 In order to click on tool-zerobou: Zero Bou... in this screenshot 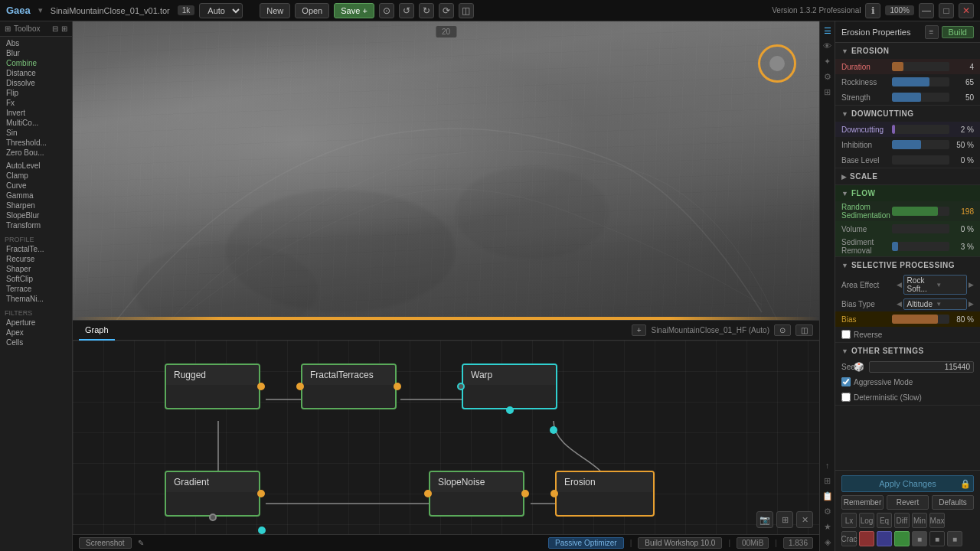, I will do `click(36, 153)`.